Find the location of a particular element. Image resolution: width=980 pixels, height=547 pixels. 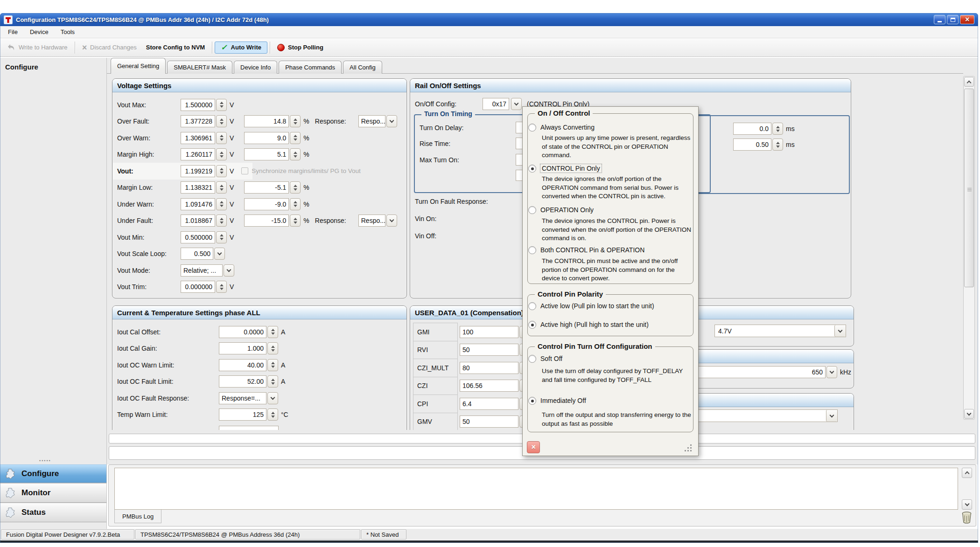

margin-high-pct-input: 5.1 is located at coordinates (266, 154).